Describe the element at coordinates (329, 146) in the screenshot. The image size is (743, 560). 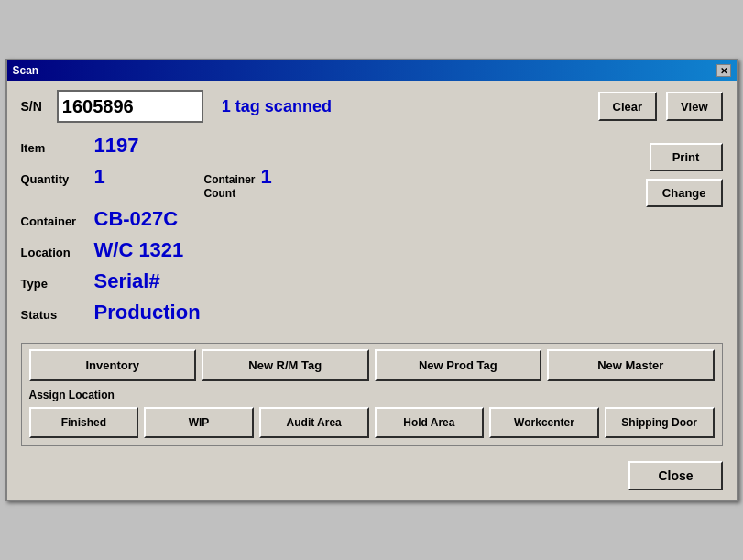
I see `item-row: Item 1197` at that location.